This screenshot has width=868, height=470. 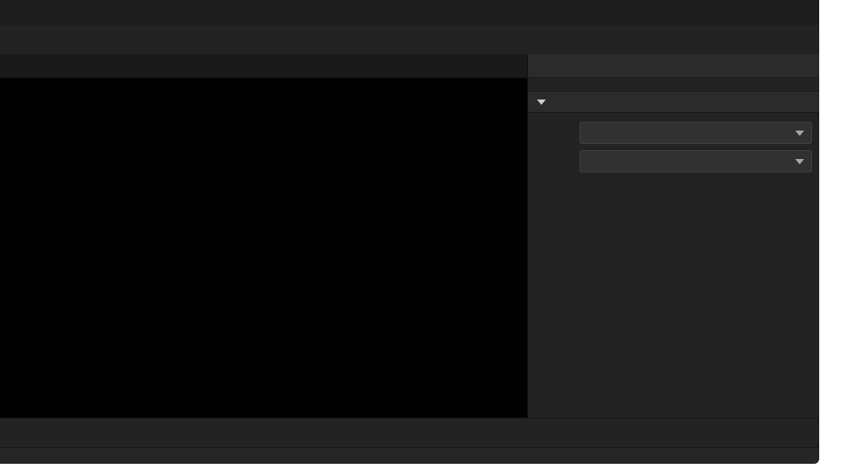 What do you see at coordinates (696, 133) in the screenshot?
I see `compare-mode-dropdown` at bounding box center [696, 133].